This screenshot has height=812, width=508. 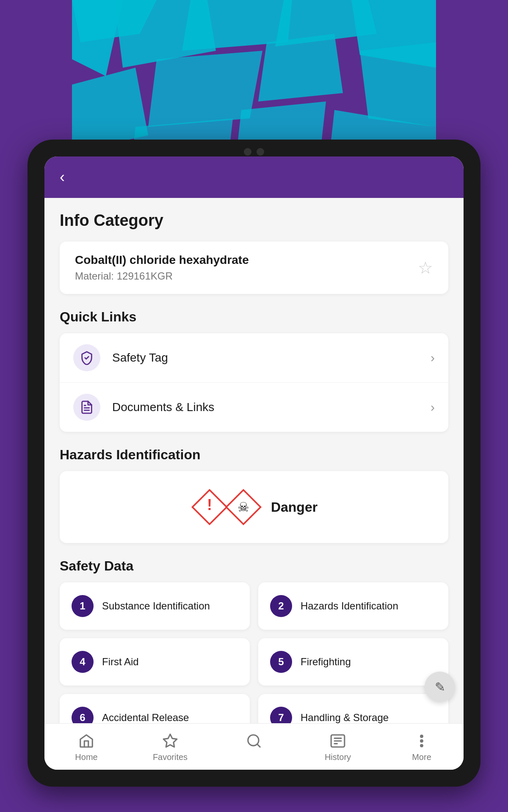 What do you see at coordinates (162, 260) in the screenshot?
I see `material-name: Cobalt(II) chloride hexahydrate` at bounding box center [162, 260].